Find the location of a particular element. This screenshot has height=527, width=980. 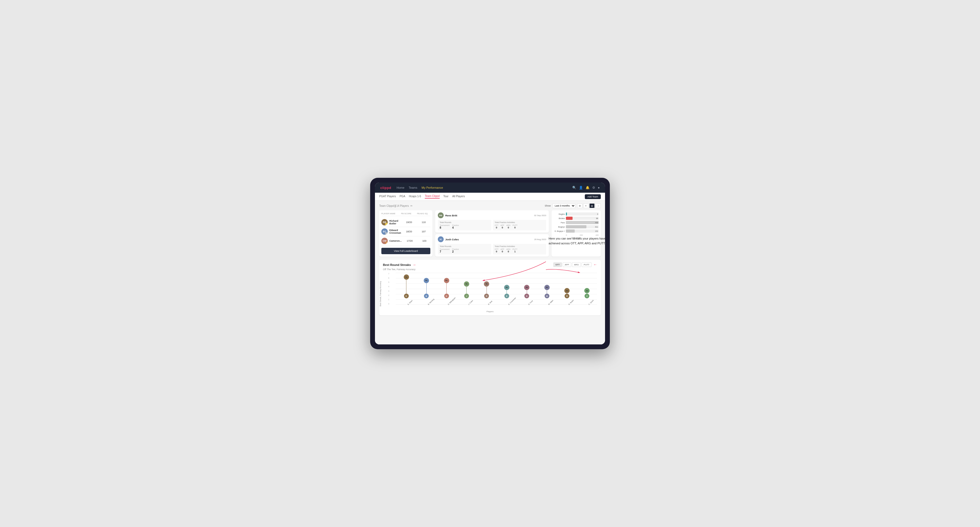

edit-icon: ✏ is located at coordinates (412, 206).